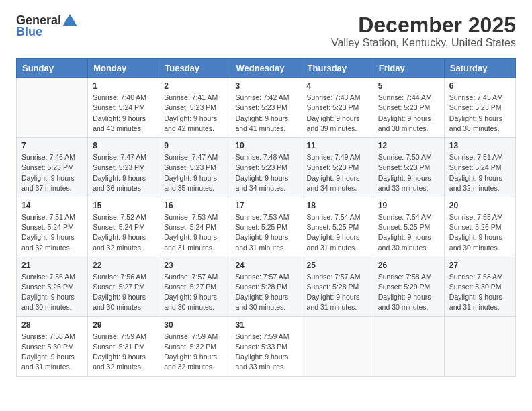 The width and height of the screenshot is (532, 411). I want to click on month-title: December 2025, so click(423, 26).